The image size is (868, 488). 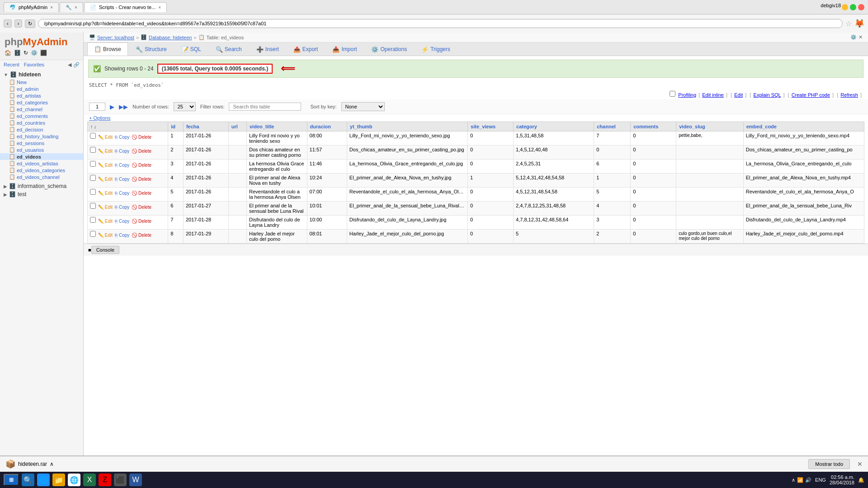 What do you see at coordinates (42, 89) in the screenshot?
I see `sidebar-item-ed_admin: 📋 ed_admin` at bounding box center [42, 89].